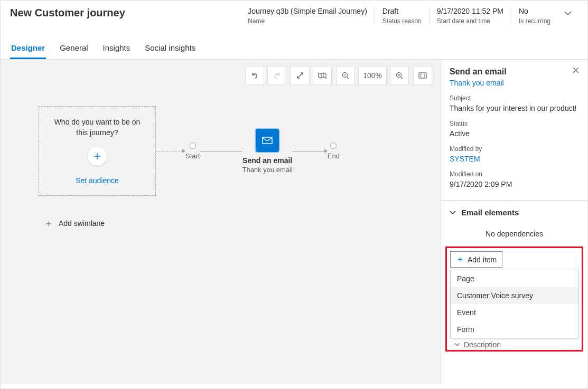  I want to click on audience-placeholder: Who do you want to be on this journey? S…, so click(97, 151).